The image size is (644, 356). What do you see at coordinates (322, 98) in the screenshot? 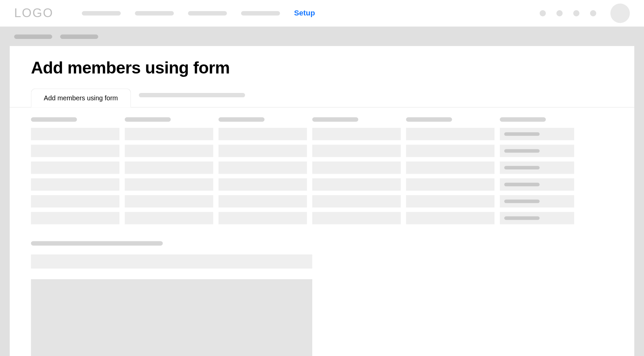
I see `tabs: Add members using form` at bounding box center [322, 98].